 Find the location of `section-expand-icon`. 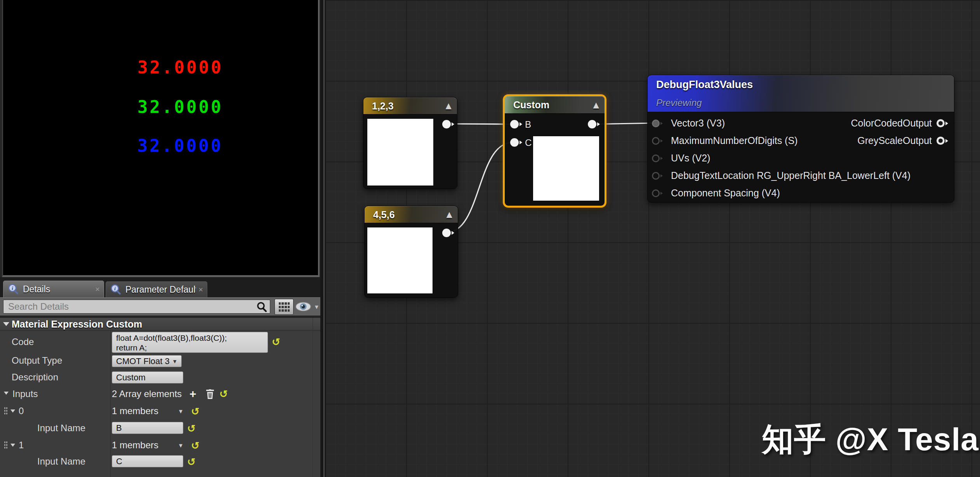

section-expand-icon is located at coordinates (6, 324).